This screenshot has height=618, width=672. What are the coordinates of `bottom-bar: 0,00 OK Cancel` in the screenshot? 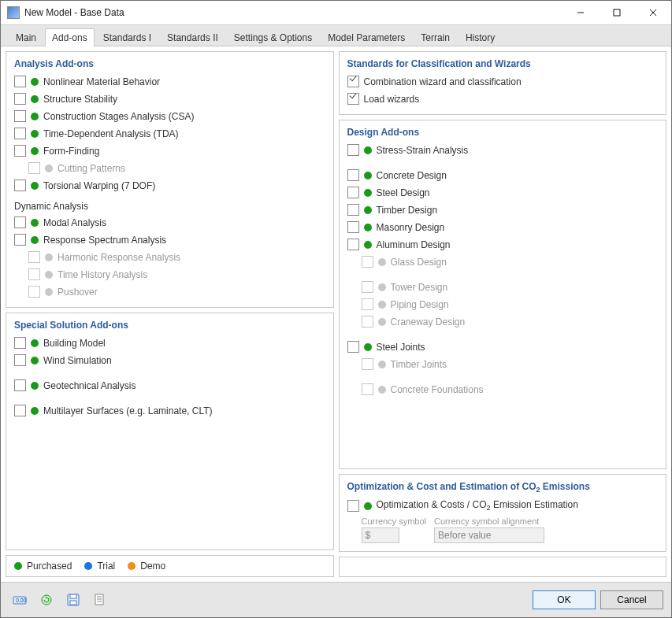 It's located at (336, 600).